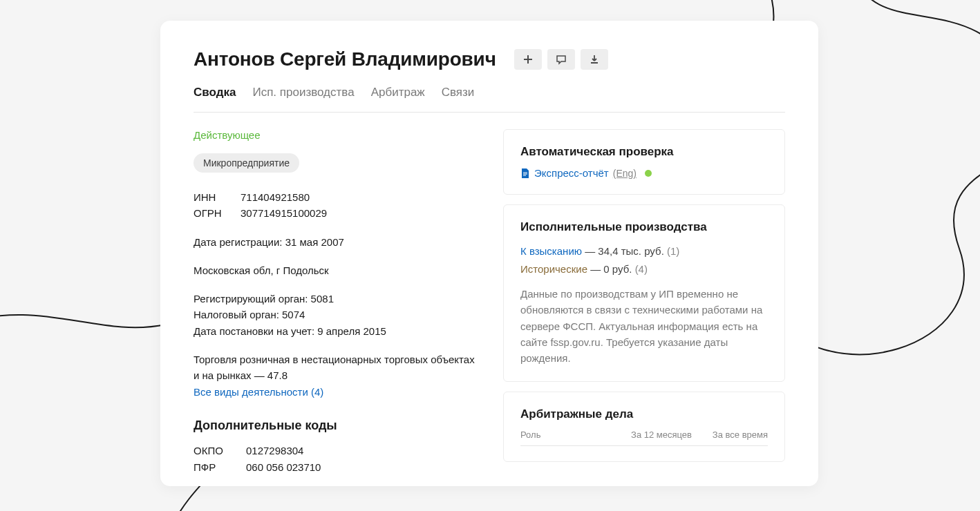  What do you see at coordinates (275, 450) in the screenshot?
I see `okpo-value: 0127298304` at bounding box center [275, 450].